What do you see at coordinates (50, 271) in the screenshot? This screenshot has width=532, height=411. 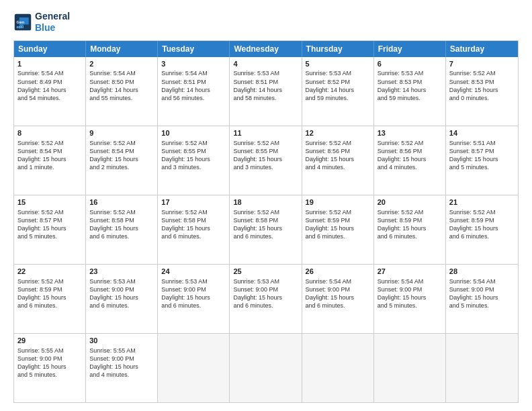 I see `day-number: 22` at bounding box center [50, 271].